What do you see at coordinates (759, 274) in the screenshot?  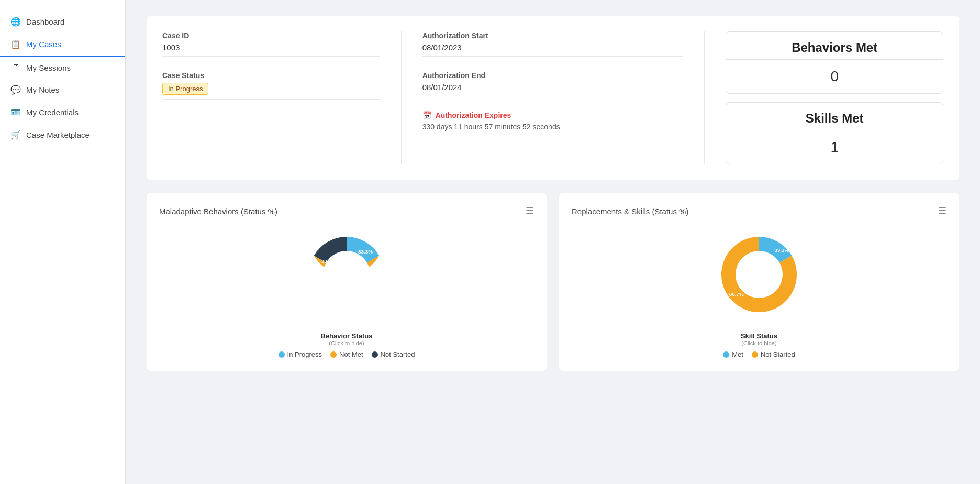 I see `replacements-donut-svg: 33.3% 66.7%` at bounding box center [759, 274].